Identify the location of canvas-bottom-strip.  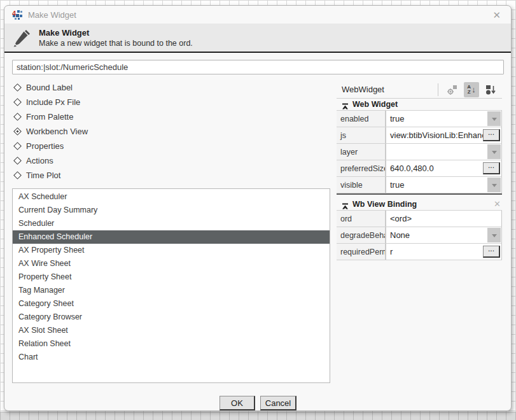
(258, 416).